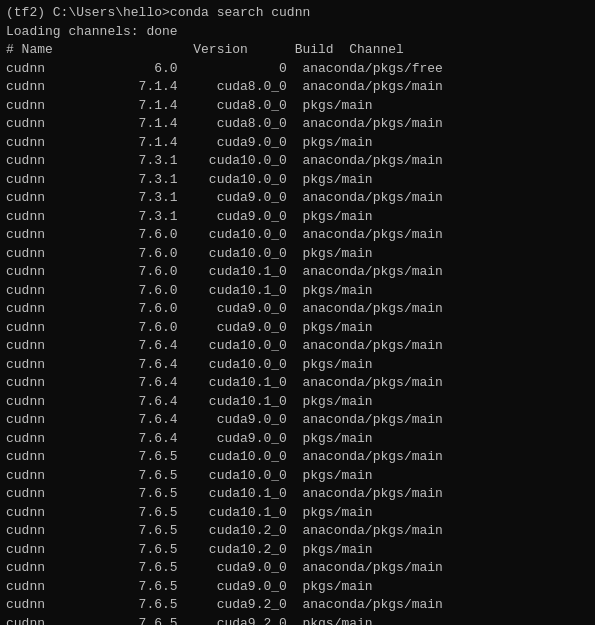 Image resolution: width=595 pixels, height=625 pixels. I want to click on table-row: cudnn 7.6.4 cuda10.0_0 pkgs/main, so click(298, 366).